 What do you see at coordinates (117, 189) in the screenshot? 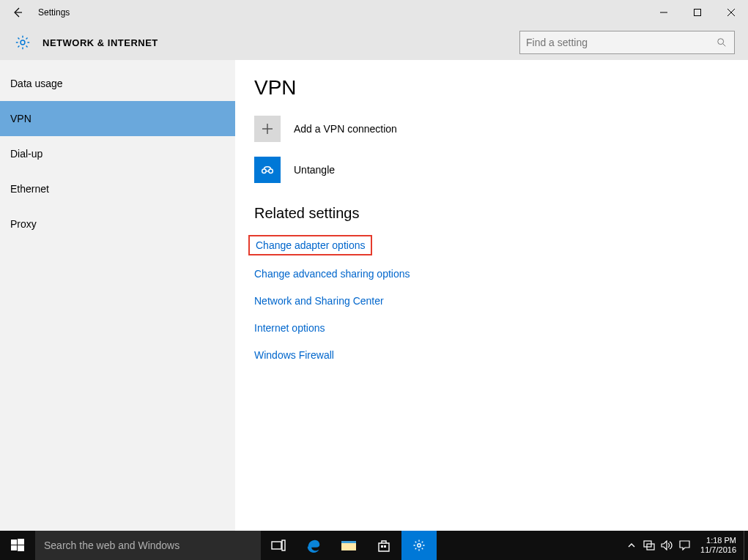
I see `sidebar-item-ethernet: Ethernet` at bounding box center [117, 189].